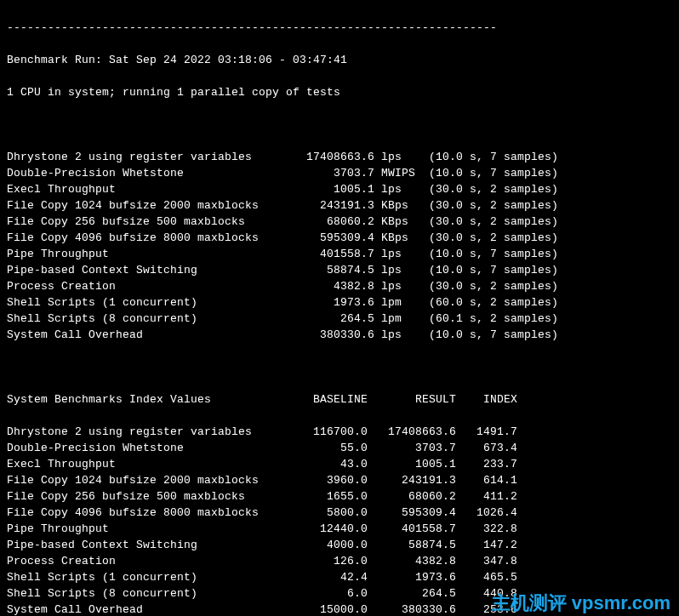  Describe the element at coordinates (340, 545) in the screenshot. I see `index-row: Pipe-based Context Switching 4000.0 5887…` at that location.